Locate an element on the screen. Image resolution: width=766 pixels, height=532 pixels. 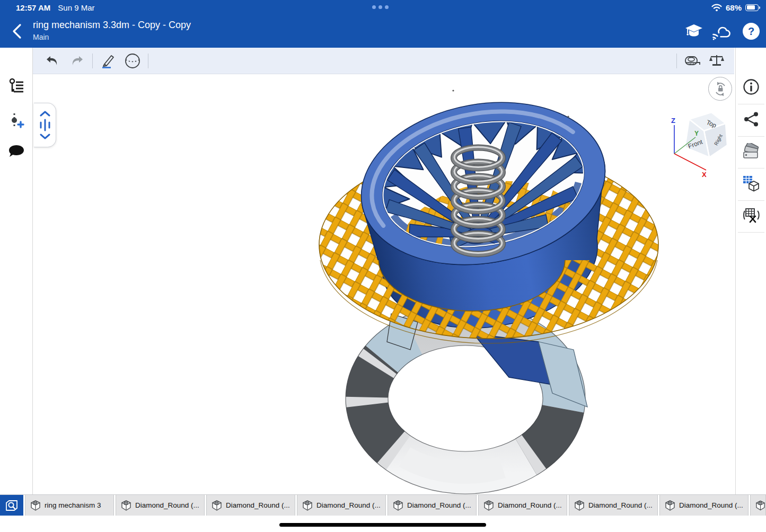
mass-properties-button is located at coordinates (717, 61).